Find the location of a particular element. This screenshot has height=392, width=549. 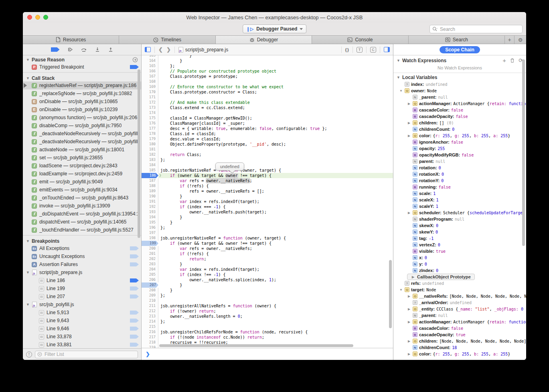

code-line: 216jsb.unregisterChildRefsForNode = func… is located at coordinates (267, 332).